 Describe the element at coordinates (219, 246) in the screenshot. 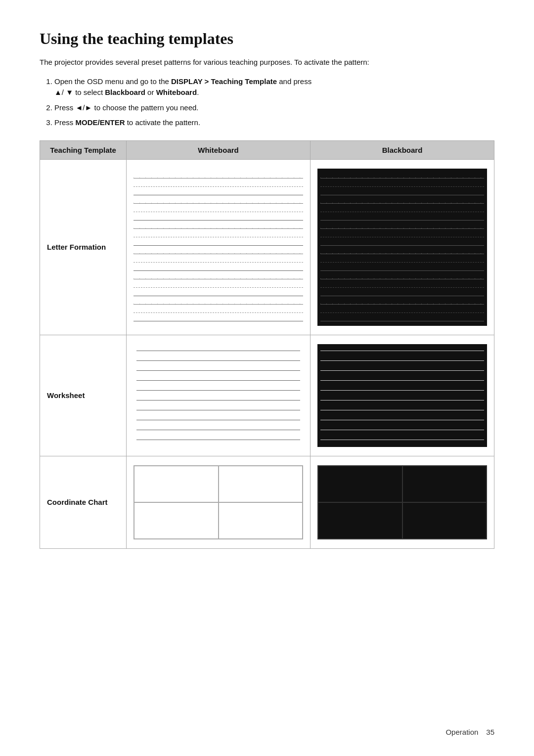

I see `letter-formation-wb-pattern` at that location.